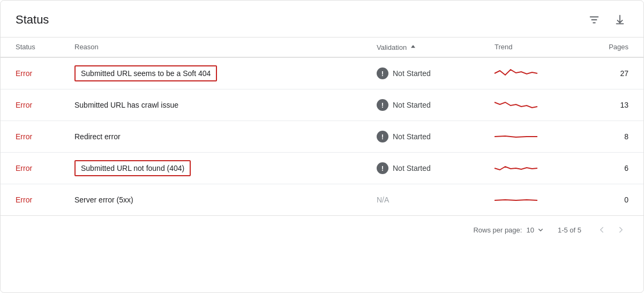  I want to click on rows-per-page-select: 10, so click(535, 230).